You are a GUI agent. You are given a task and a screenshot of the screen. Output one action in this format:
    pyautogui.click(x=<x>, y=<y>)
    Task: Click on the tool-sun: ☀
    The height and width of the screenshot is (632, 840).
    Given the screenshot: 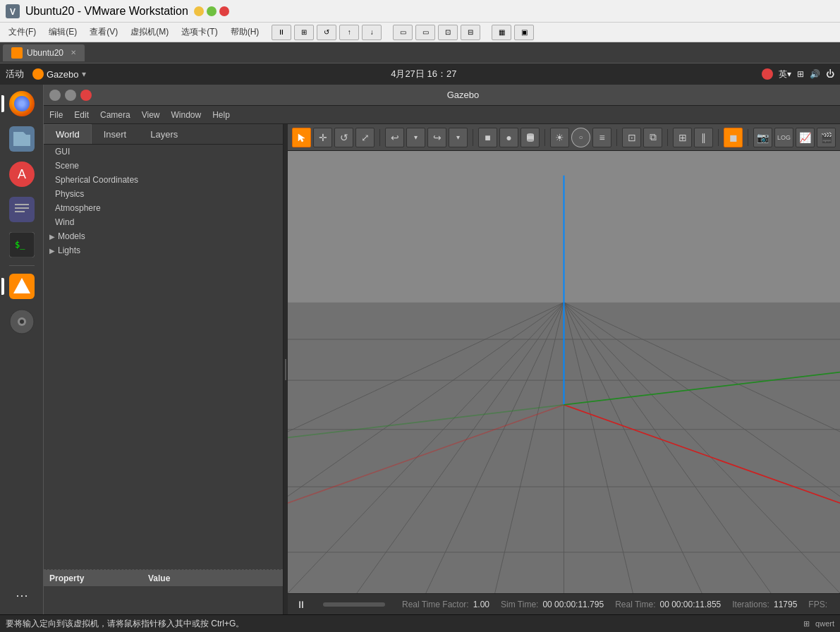 What is the action you would take?
    pyautogui.click(x=560, y=138)
    